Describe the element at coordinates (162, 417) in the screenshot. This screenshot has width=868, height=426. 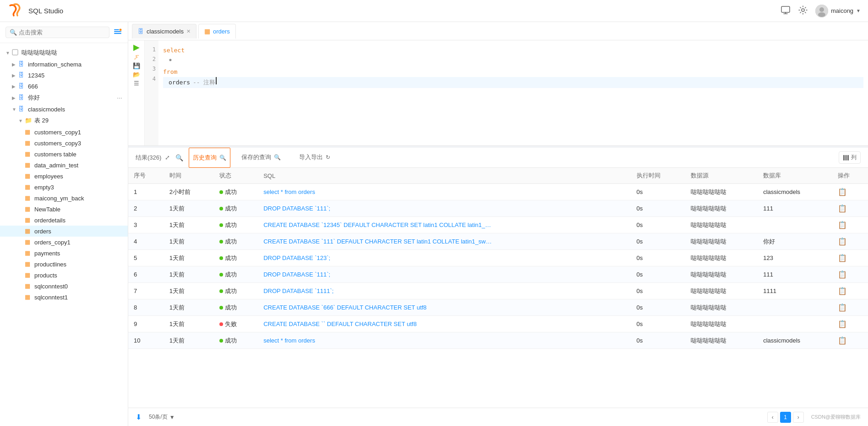
I see `per-page-selector: 50条/页 ▼` at that location.